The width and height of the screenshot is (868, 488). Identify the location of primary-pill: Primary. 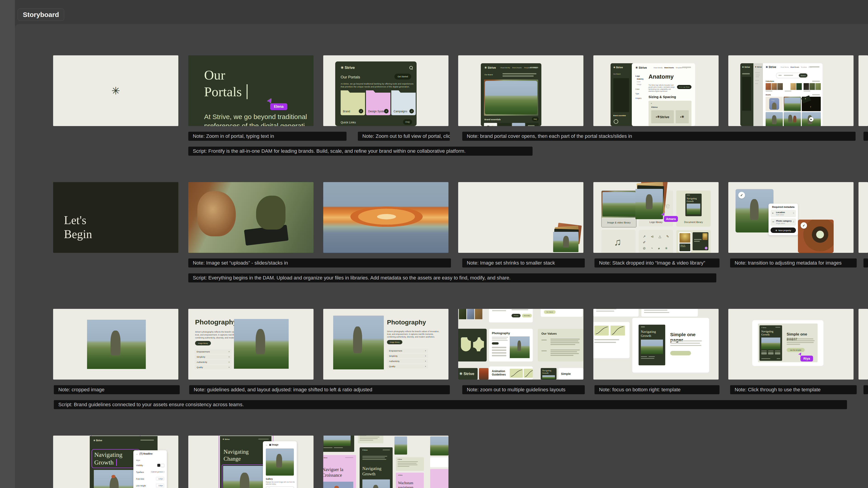
(516, 316).